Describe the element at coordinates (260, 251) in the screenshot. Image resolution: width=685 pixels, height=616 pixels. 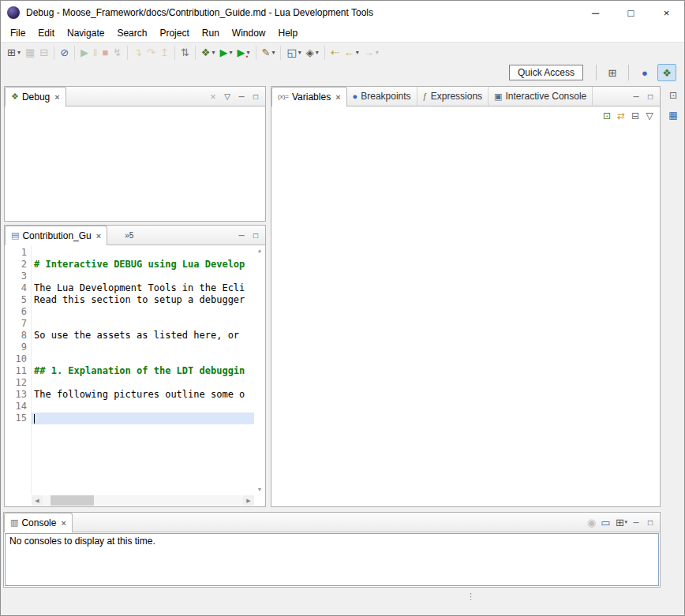
I see `scroll-up-icon: ▲` at that location.